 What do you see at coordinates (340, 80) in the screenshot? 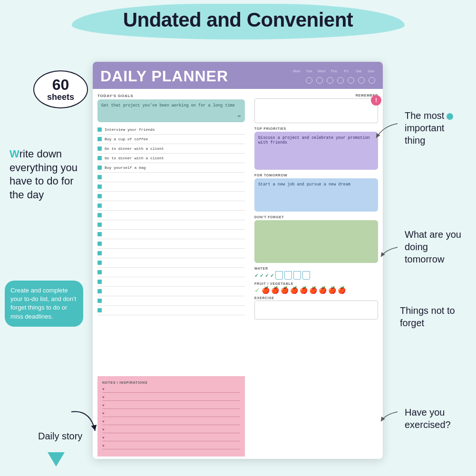
I see `circle-thu` at bounding box center [340, 80].